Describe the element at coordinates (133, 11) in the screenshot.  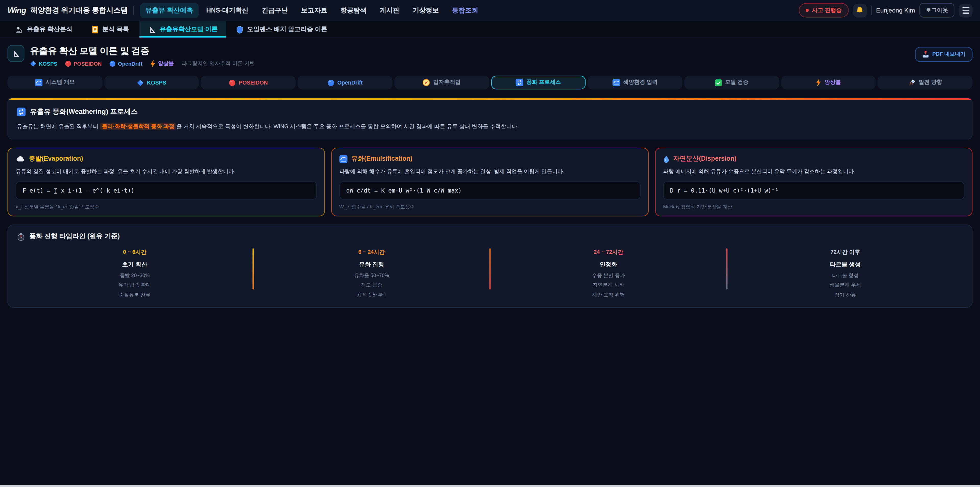
I see `nav-divider` at that location.